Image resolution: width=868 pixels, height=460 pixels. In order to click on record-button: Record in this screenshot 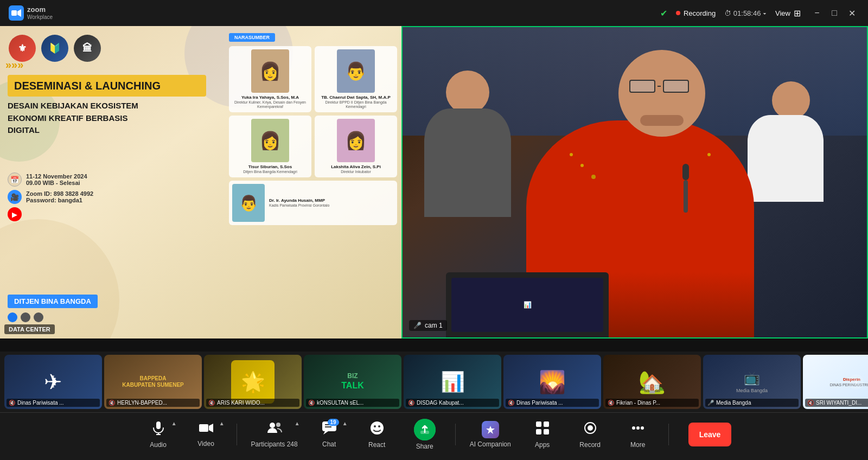, I will do `click(590, 435)`.